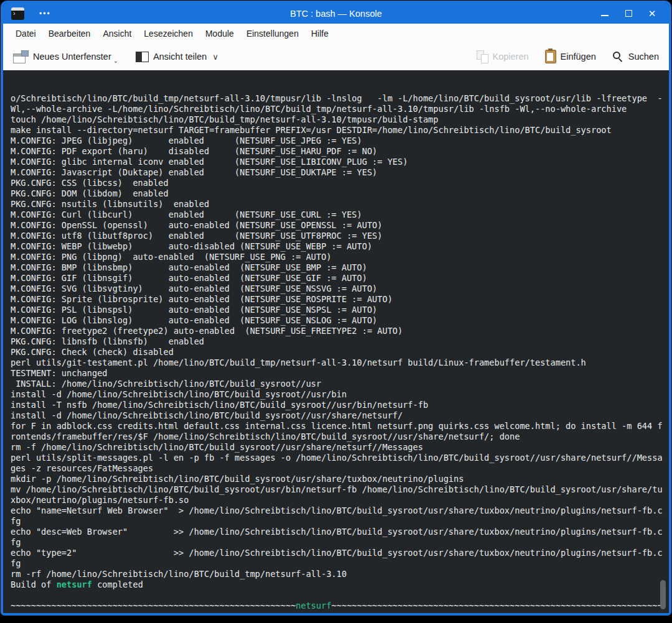 Image resolution: width=672 pixels, height=623 pixels. Describe the element at coordinates (652, 14) in the screenshot. I see `close-icon: ✕` at that location.